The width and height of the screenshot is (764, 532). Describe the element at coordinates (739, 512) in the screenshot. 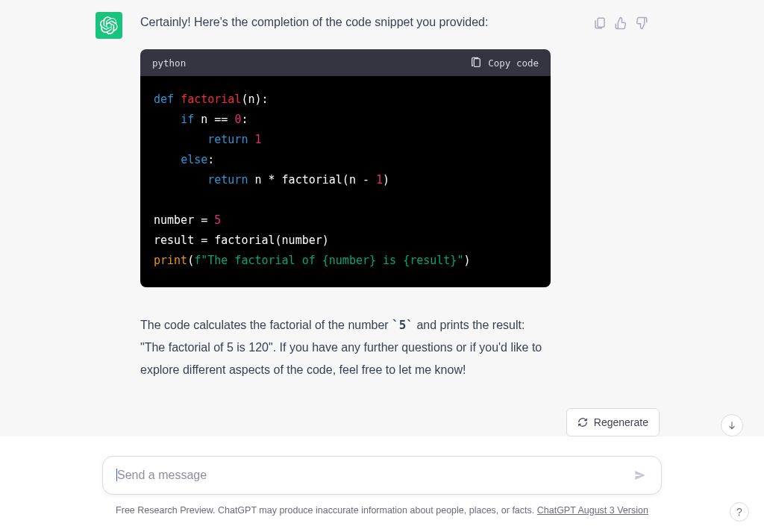

I see `help-button: ?` at that location.